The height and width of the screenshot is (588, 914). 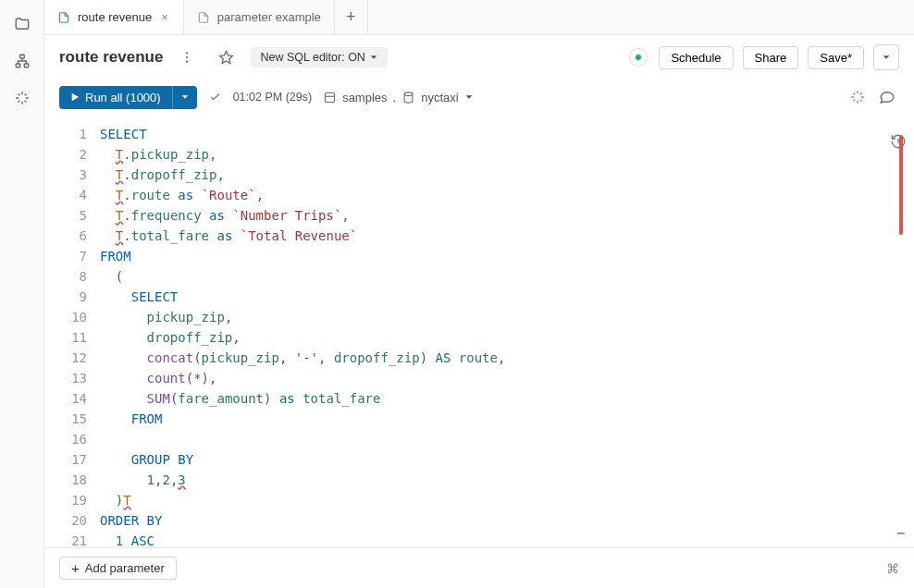 What do you see at coordinates (507, 539) in the screenshot?
I see `code-line: 1 ASC` at bounding box center [507, 539].